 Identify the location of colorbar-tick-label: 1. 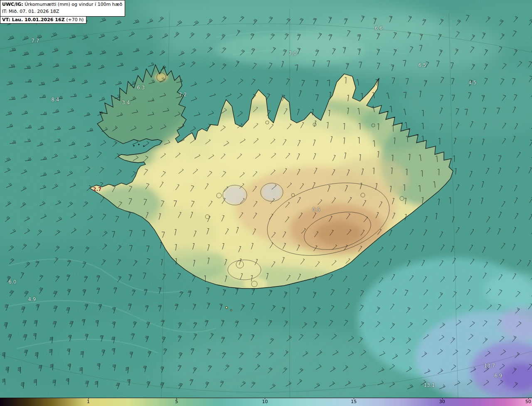
(88, 402).